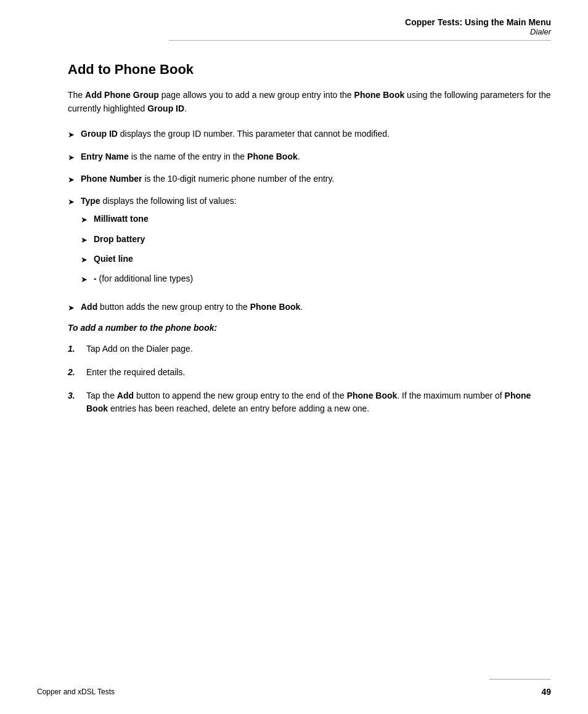  I want to click on footer-divider, so click(520, 680).